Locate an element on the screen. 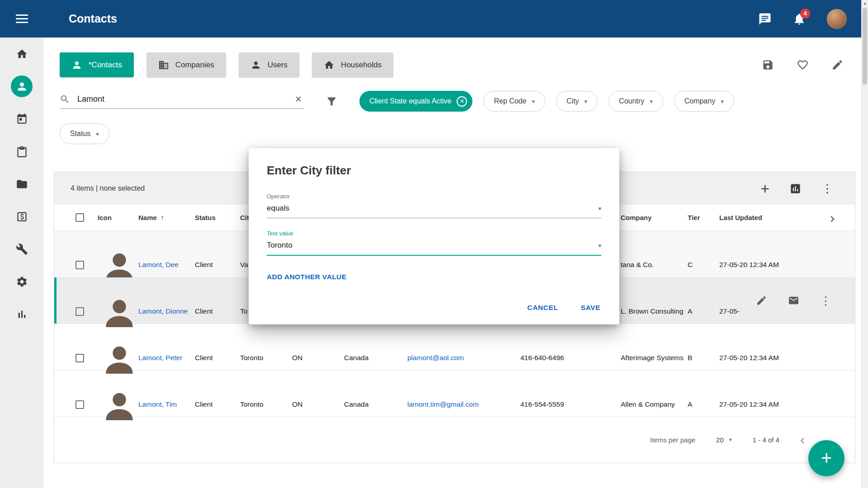 This screenshot has width=868, height=488. text-value-input: Toronto ▾ is located at coordinates (434, 249).